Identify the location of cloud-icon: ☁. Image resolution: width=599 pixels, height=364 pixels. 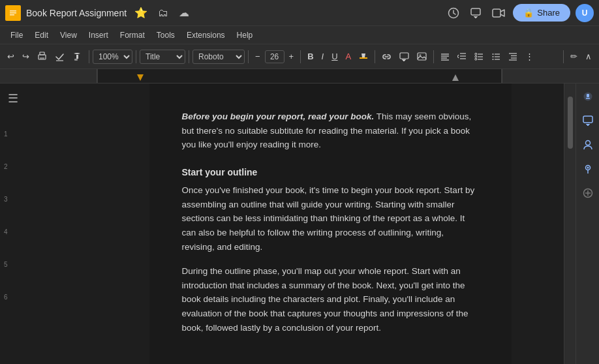
(184, 13).